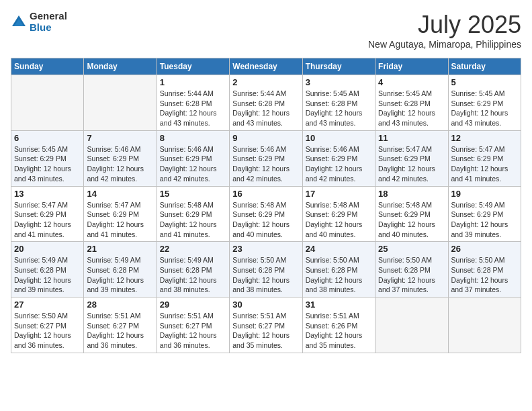  I want to click on calendar-cell: 10Sunrise: 5:46 AM Sunset: 6:29 PM Dayli…, so click(339, 158).